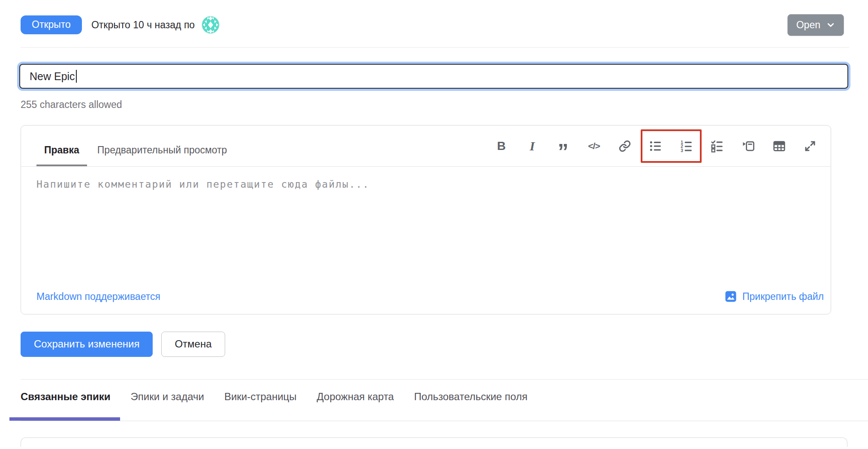 This screenshot has height=449, width=868. Describe the element at coordinates (774, 296) in the screenshot. I see `attach-file-button: Прикрепить файл` at that location.